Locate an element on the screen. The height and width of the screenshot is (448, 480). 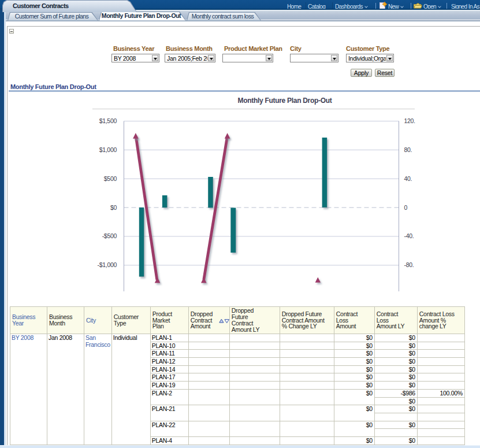
svg-text: -80. is located at coordinates (409, 265).